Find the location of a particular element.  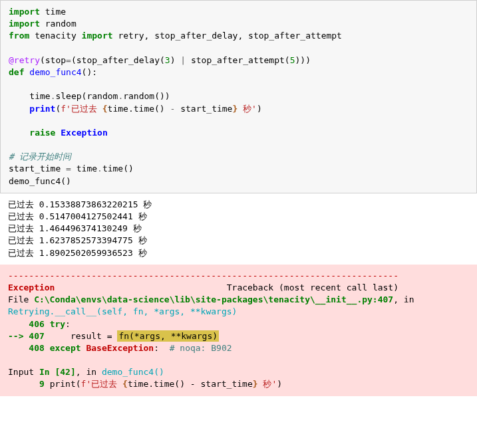

module-name: tenacity is located at coordinates (56, 36).